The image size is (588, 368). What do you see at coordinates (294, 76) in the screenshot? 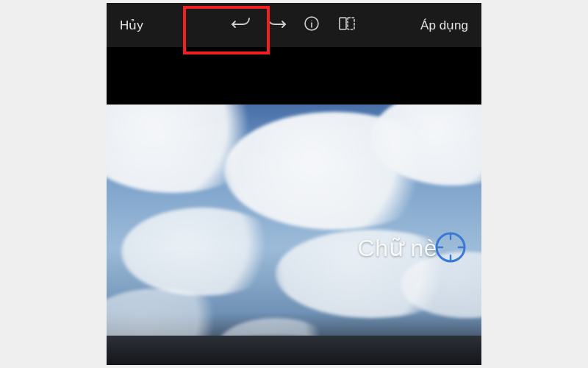
I see `toolbar-substrip` at bounding box center [294, 76].